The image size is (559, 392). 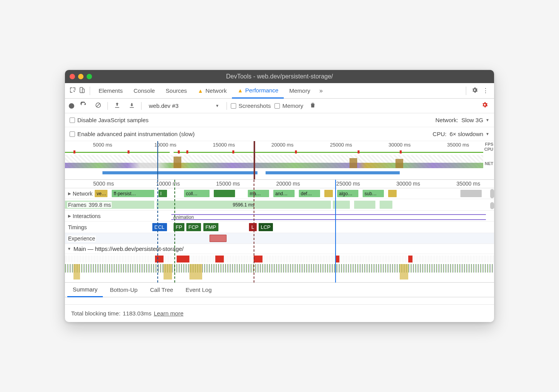 What do you see at coordinates (194, 227) in the screenshot?
I see `timing-marker-fcp: FCP` at bounding box center [194, 227].